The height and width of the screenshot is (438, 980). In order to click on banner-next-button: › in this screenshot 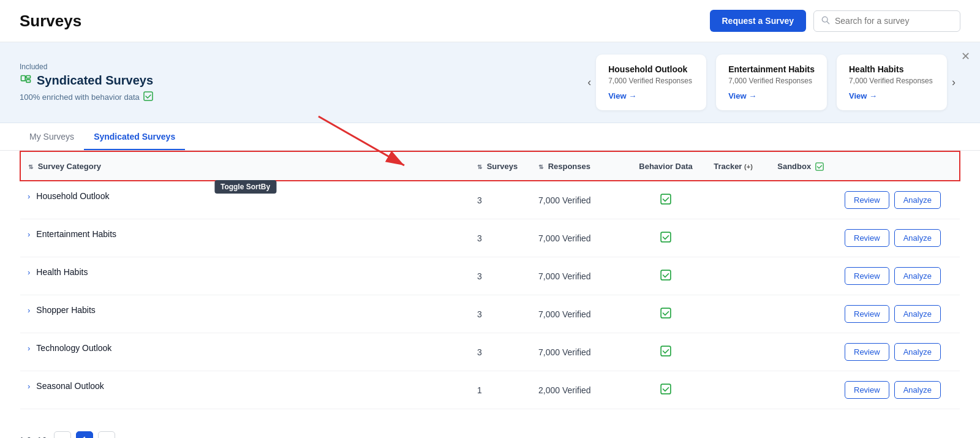, I will do `click(954, 82)`.